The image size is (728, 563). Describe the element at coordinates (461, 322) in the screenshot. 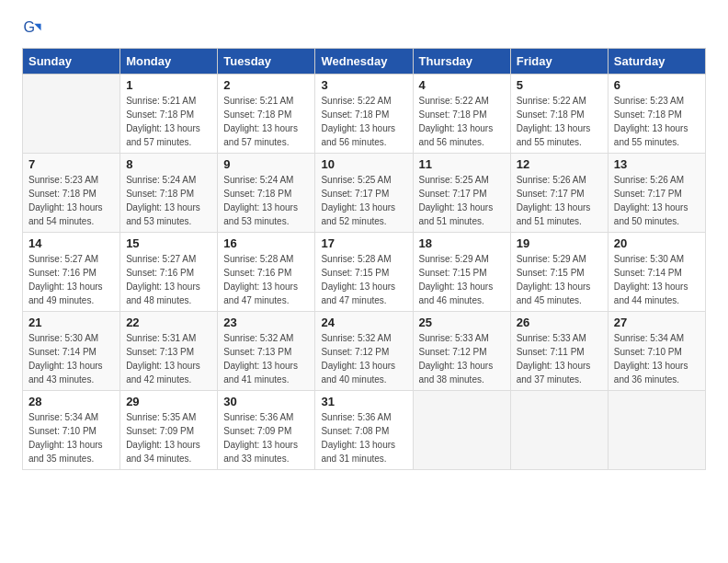

I see `day-number: 25` at that location.